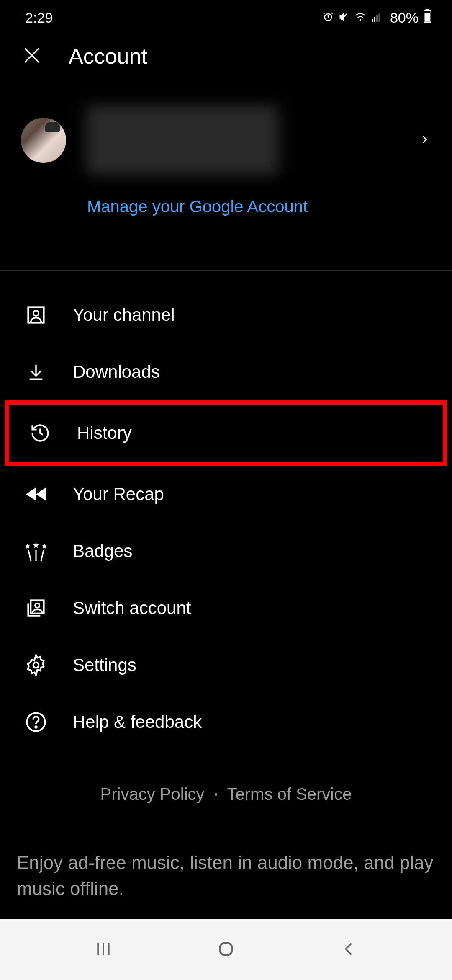 This screenshot has height=980, width=452. I want to click on menu-label: Downloads, so click(116, 372).